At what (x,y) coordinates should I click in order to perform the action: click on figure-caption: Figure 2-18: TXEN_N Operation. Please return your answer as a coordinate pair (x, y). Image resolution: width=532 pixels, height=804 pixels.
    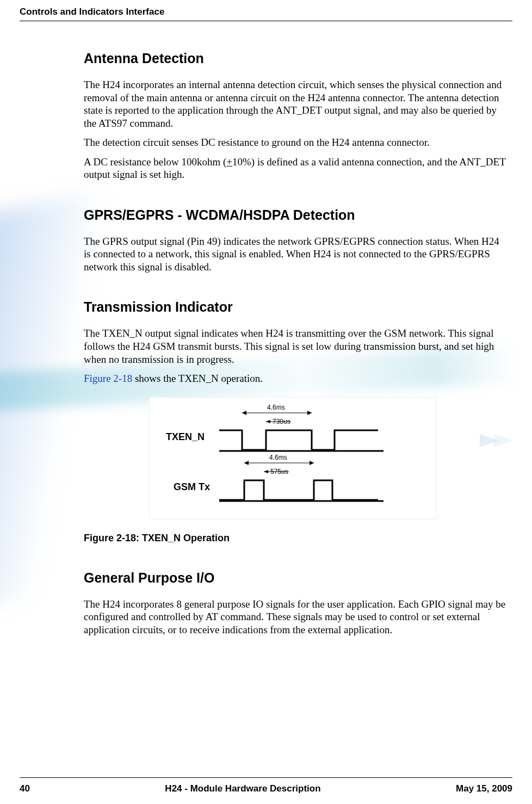
    Looking at the image, I should click on (296, 539).